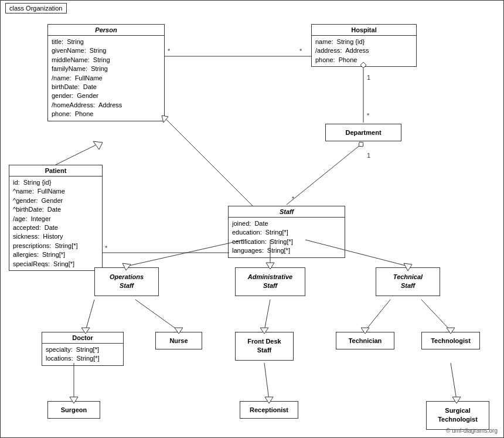  What do you see at coordinates (287, 237) in the screenshot?
I see `staff-attrs: joined:Date education:String[*] certific…` at bounding box center [287, 237].